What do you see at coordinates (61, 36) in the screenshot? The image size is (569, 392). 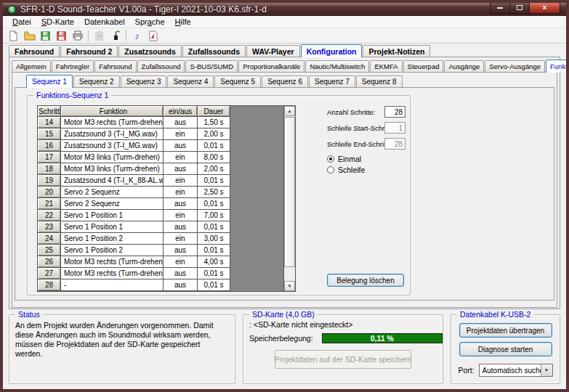 I see `save-project-as-icon` at bounding box center [61, 36].